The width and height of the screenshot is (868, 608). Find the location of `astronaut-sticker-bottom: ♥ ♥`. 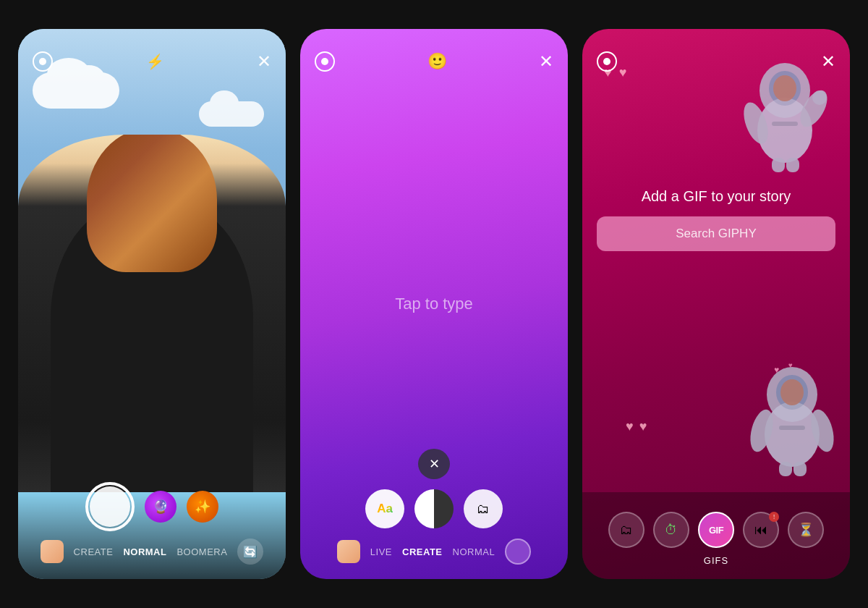

astronaut-sticker-bottom: ♥ ♥ is located at coordinates (792, 420).